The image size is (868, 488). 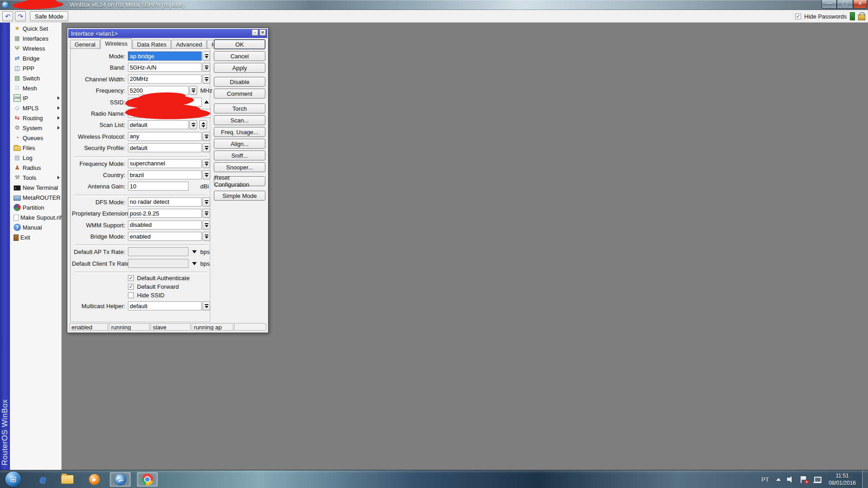 I want to click on security-profile-input, so click(x=165, y=148).